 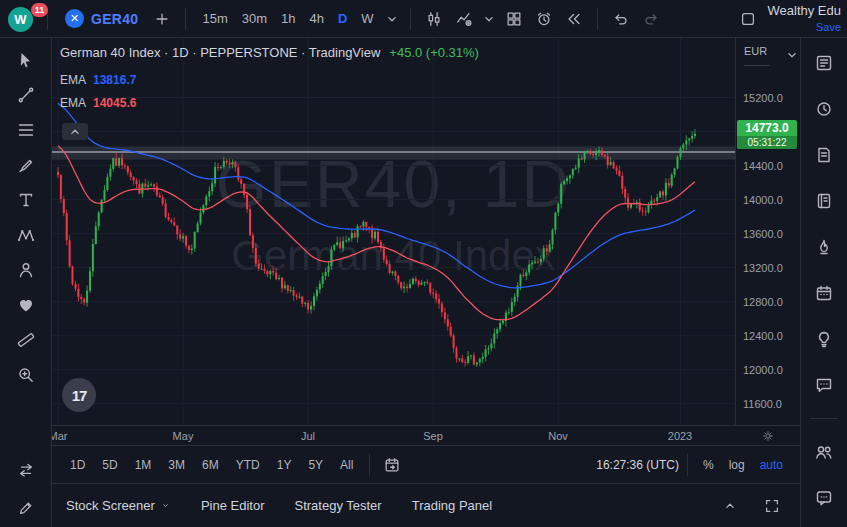 What do you see at coordinates (26, 508) in the screenshot?
I see `edit-pencil-tool` at bounding box center [26, 508].